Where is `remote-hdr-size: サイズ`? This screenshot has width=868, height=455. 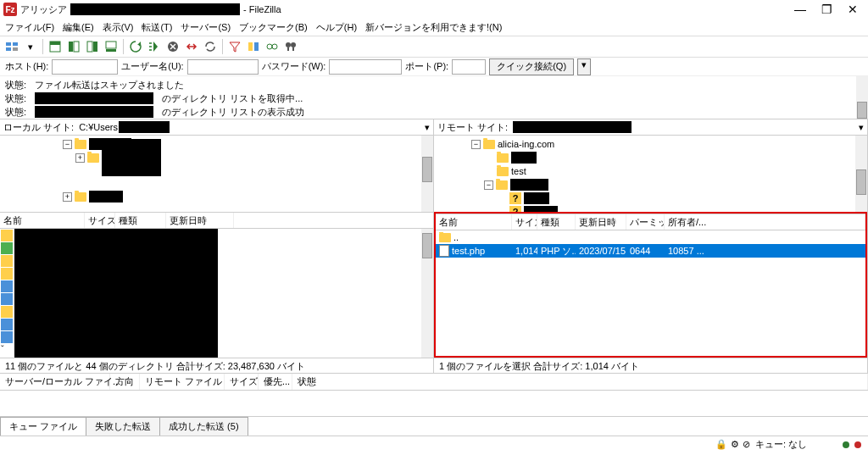
remote-hdr-size: サイズ is located at coordinates (525, 222).